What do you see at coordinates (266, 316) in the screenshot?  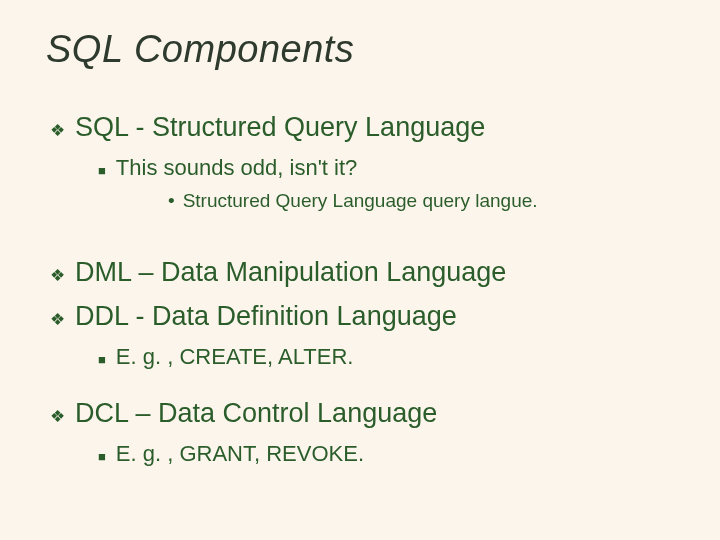 I see `list-item-text: DDL - Data Definition Language` at bounding box center [266, 316].